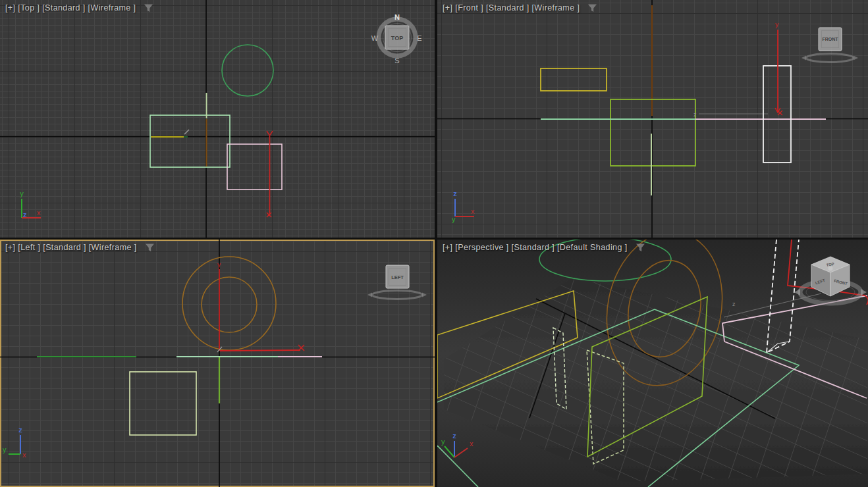 The image size is (868, 487). I want to click on rect-spline-olive, so click(653, 133).